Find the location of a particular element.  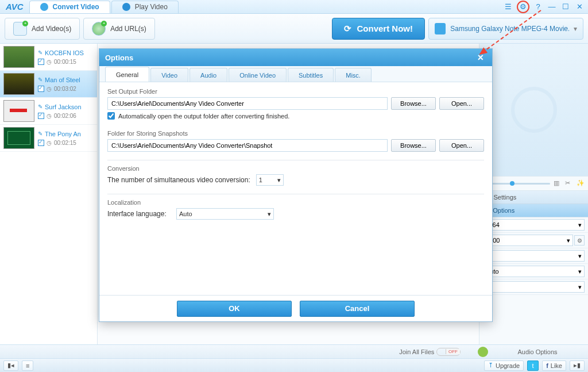

video-codec-select: x264▾ is located at coordinates (534, 225).